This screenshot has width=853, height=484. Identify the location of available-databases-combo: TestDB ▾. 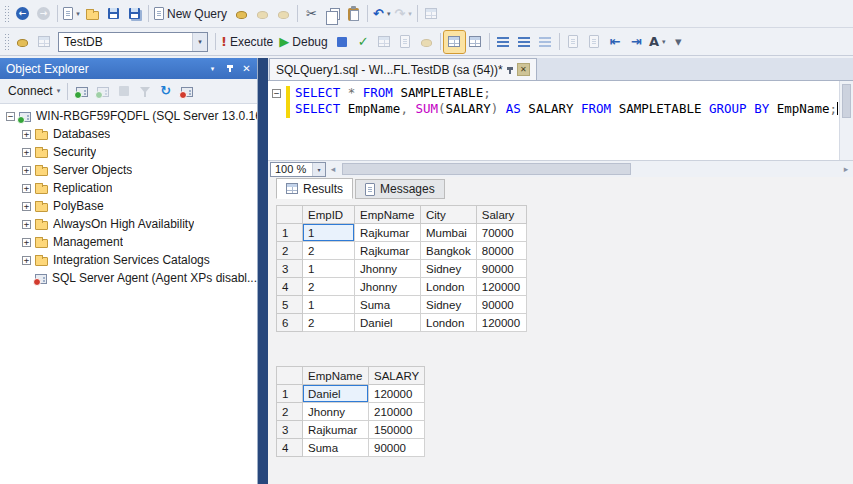
(133, 42).